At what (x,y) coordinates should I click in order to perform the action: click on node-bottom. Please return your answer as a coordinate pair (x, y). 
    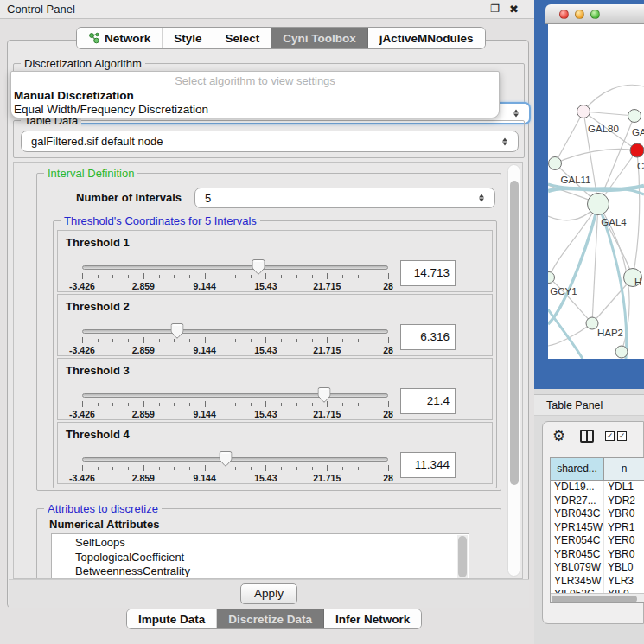
    Looking at the image, I should click on (622, 352).